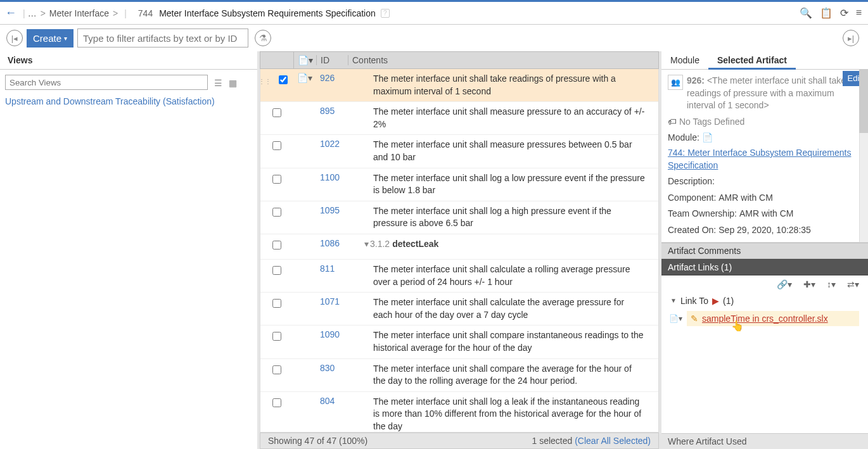 The height and width of the screenshot is (449, 868). I want to click on col-id-header: ID, so click(332, 60).